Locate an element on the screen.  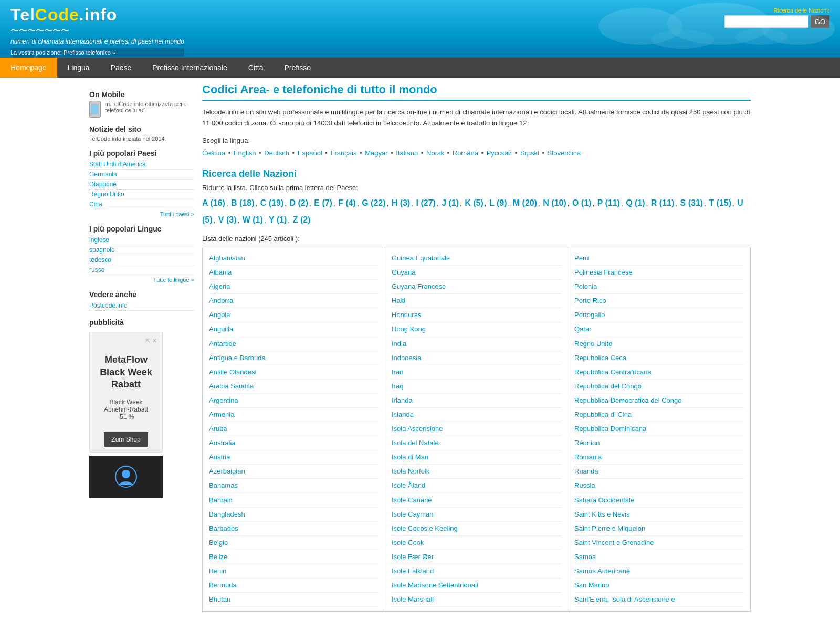
sidebar-postcode-link: Postcode.info is located at coordinates (142, 306).